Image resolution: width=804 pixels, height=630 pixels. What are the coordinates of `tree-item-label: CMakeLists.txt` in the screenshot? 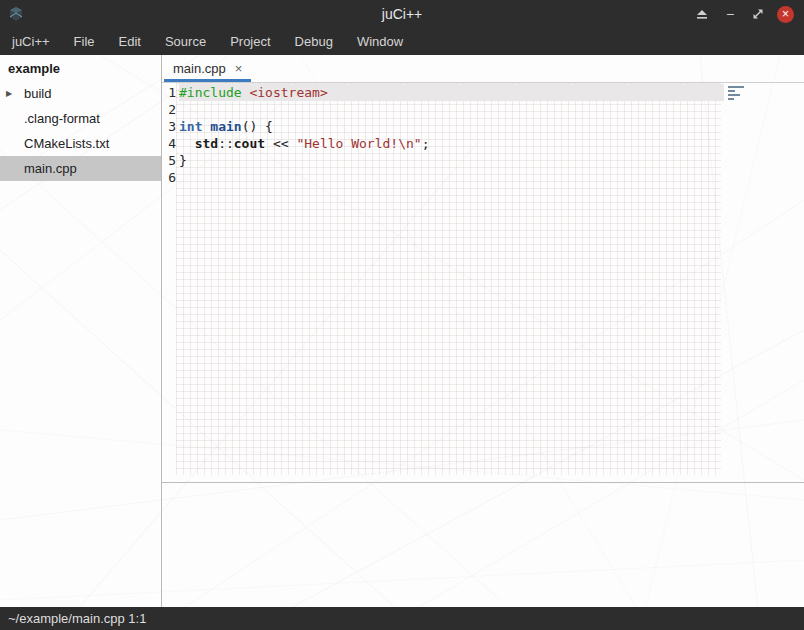 It's located at (64, 144).